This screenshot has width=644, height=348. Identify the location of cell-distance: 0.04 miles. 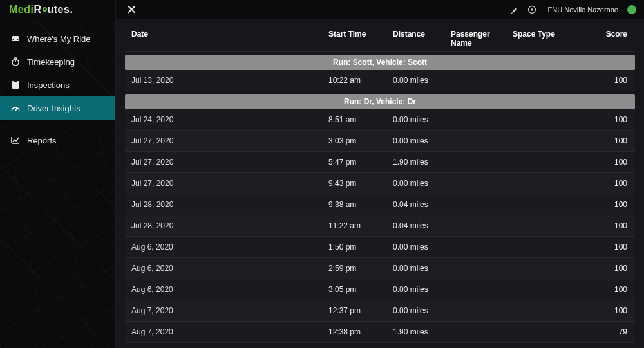
(422, 226).